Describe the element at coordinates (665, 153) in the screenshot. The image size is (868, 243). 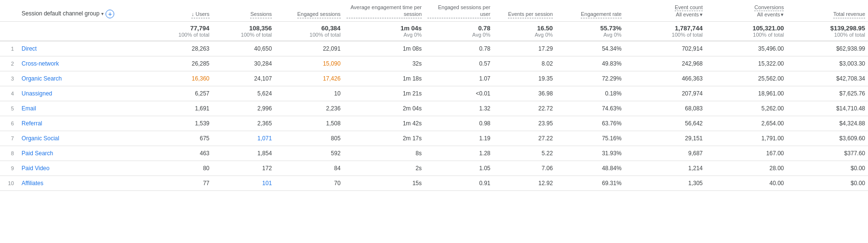
I see `row-event-count: 9,687` at that location.